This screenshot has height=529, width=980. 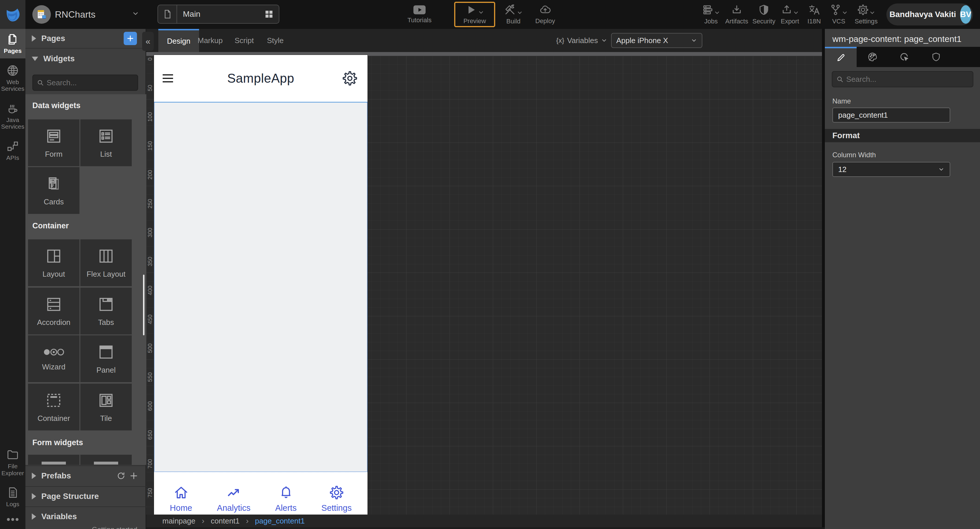 I want to click on canvas-toolbar: Design Markup Script Style {x} Variables…, so click(x=484, y=40).